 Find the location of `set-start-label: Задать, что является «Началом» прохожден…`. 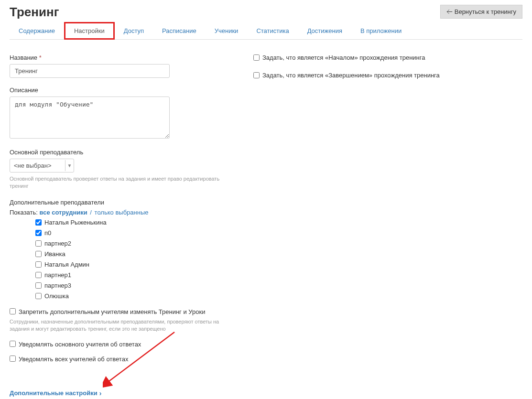

set-start-label: Задать, что является «Началом» прохожден… is located at coordinates (344, 57).